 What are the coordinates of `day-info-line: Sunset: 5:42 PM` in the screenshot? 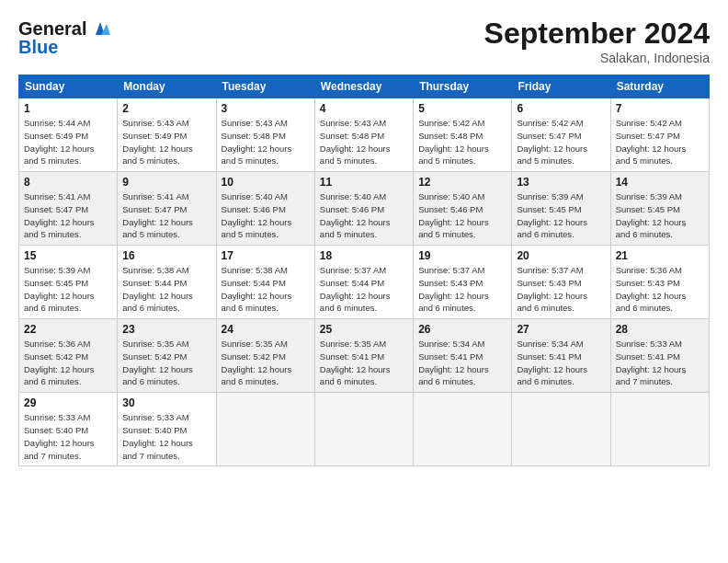 It's located at (266, 357).